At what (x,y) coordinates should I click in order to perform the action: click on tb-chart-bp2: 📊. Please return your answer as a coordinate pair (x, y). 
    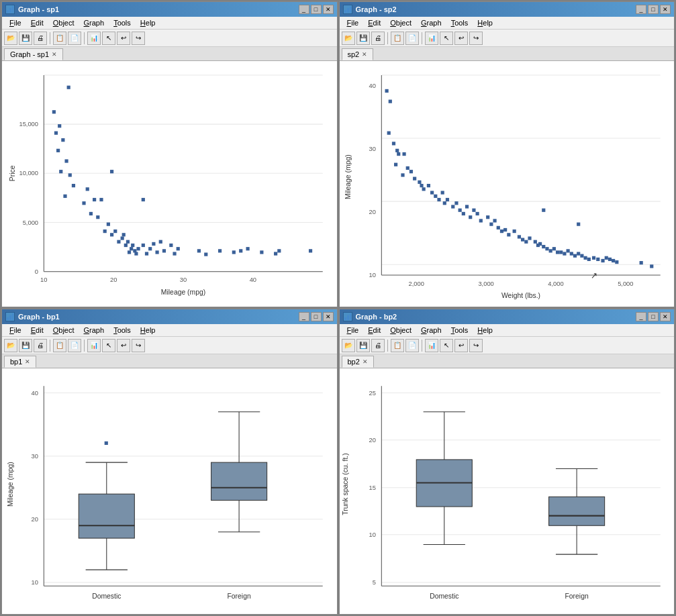
    Looking at the image, I should click on (432, 346).